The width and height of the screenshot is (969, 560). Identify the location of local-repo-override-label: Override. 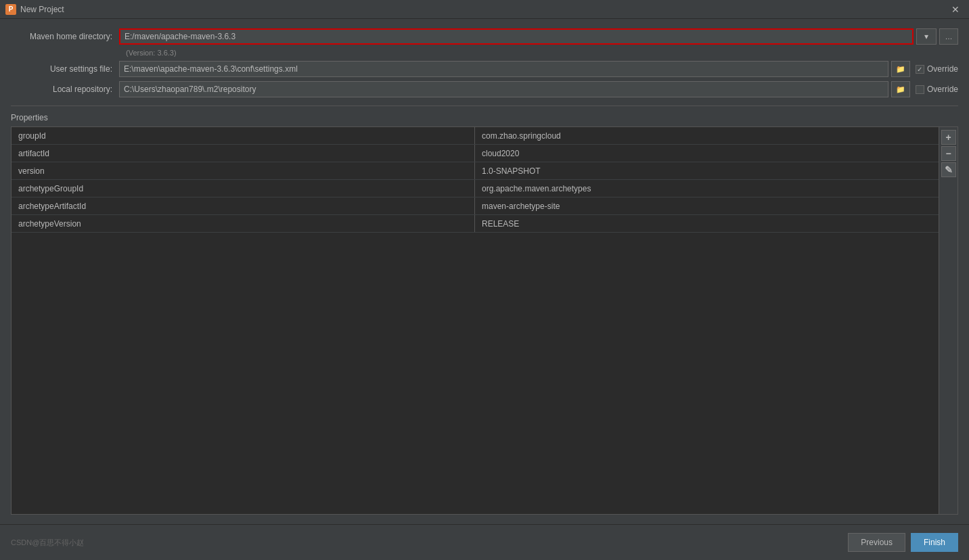
(943, 89).